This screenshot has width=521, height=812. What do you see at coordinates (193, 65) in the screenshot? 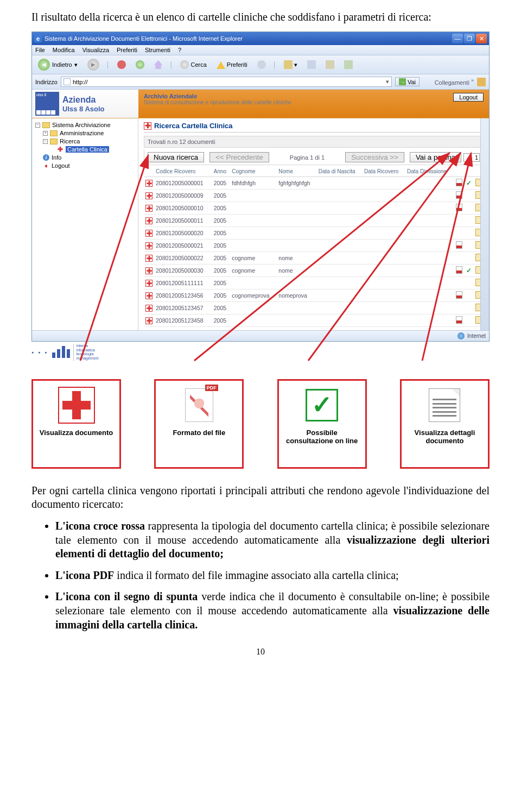
I see `search-button: Cerca` at bounding box center [193, 65].